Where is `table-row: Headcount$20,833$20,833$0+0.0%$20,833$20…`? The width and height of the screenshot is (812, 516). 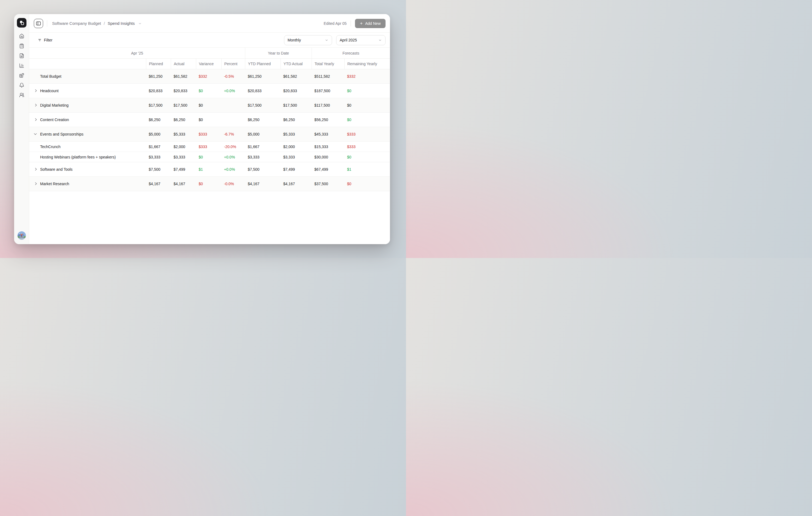
table-row: Headcount$20,833$20,833$0+0.0%$20,833$20… is located at coordinates (210, 91).